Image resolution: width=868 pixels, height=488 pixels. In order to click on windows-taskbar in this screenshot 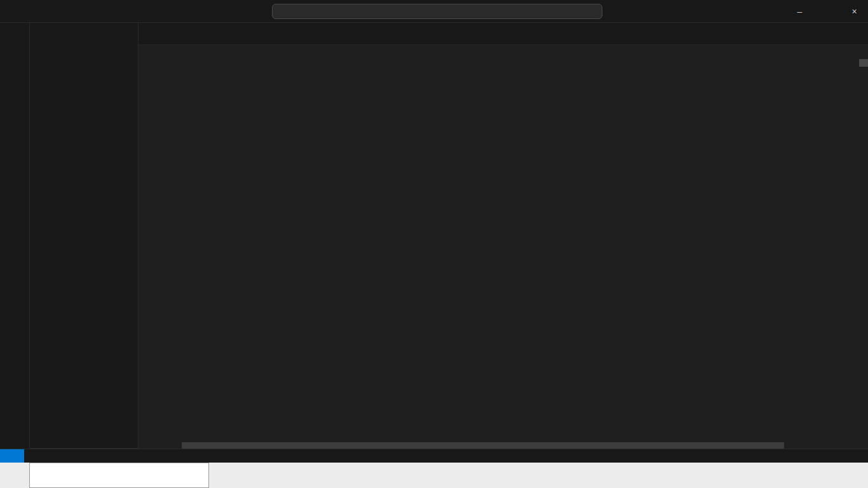, I will do `click(434, 475)`.